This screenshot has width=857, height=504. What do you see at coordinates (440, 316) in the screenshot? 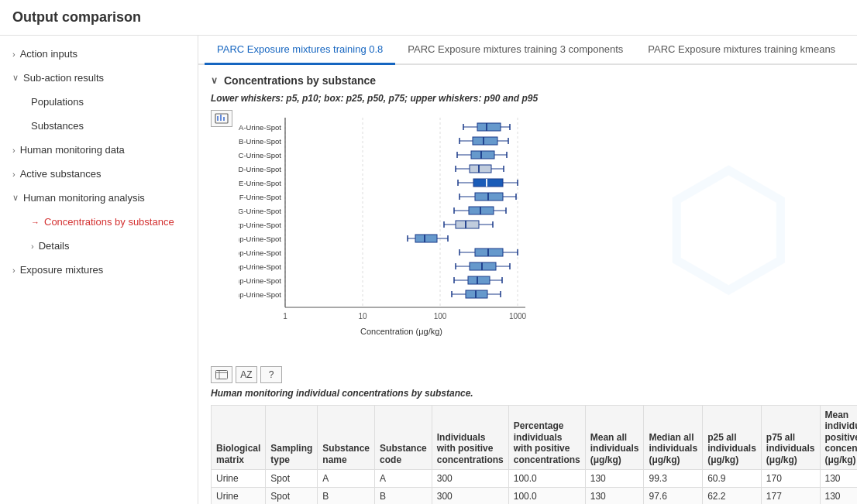
I see `svg-text: 100` at bounding box center [440, 316].